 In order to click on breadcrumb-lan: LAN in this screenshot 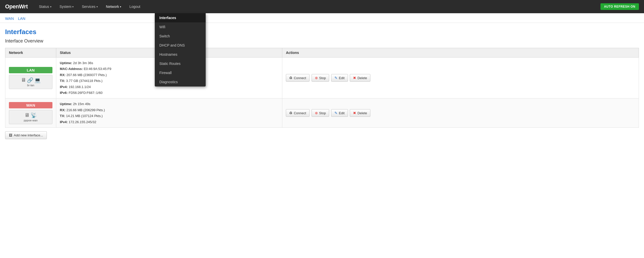, I will do `click(21, 18)`.